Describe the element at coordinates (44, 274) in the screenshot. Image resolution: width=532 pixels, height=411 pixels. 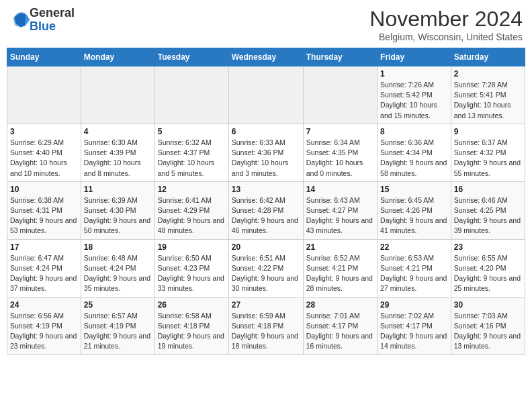
I see `day-info: Sunrise: 6:47 AMSunset: 4:24 PMDaylight:…` at that location.